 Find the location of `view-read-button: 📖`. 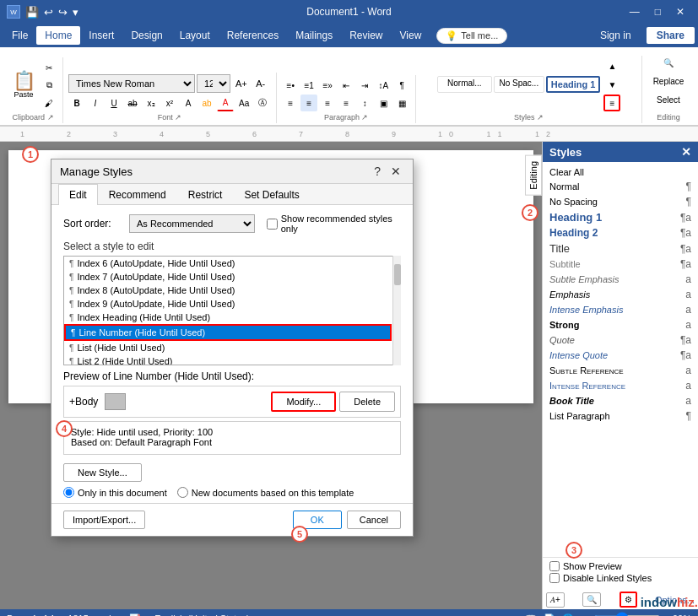

view-read-button: 📖 is located at coordinates (531, 615).